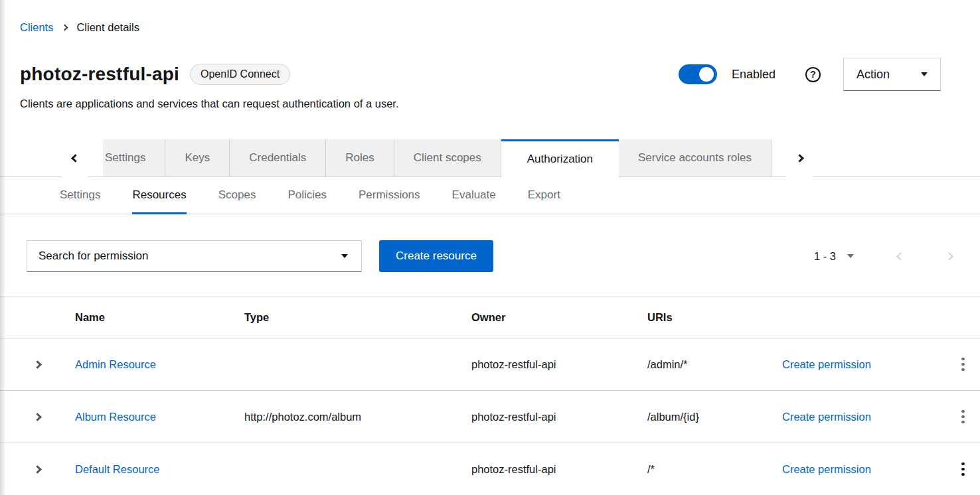  What do you see at coordinates (949, 256) in the screenshot?
I see `pagination-next-button` at bounding box center [949, 256].